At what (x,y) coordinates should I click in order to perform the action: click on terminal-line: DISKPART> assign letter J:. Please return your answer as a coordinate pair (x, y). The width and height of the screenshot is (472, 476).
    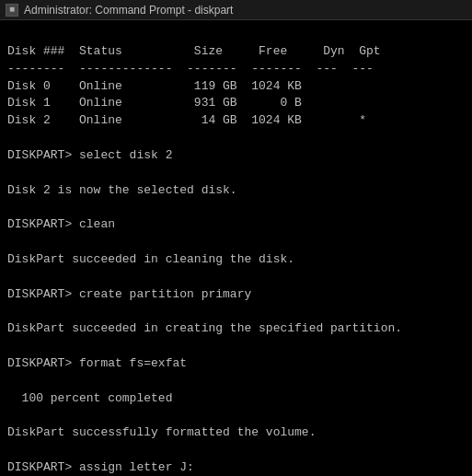
    Looking at the image, I should click on (236, 468).